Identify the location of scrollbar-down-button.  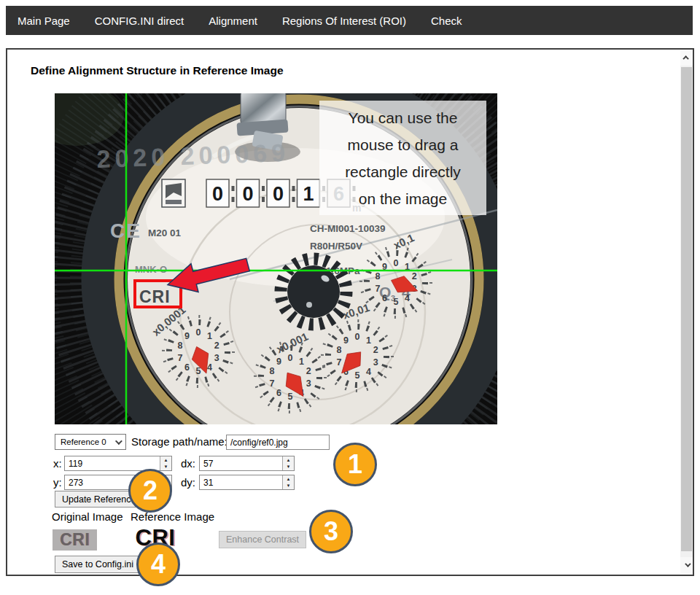
(687, 565).